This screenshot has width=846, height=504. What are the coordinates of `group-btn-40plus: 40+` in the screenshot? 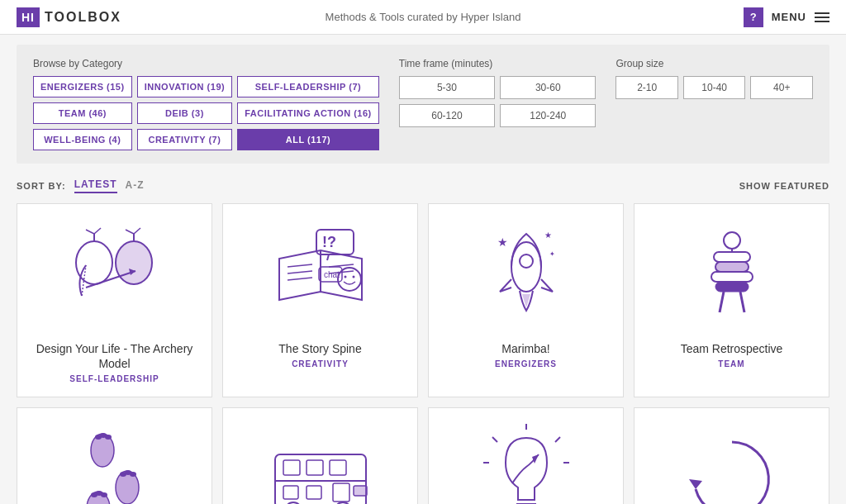 It's located at (782, 88).